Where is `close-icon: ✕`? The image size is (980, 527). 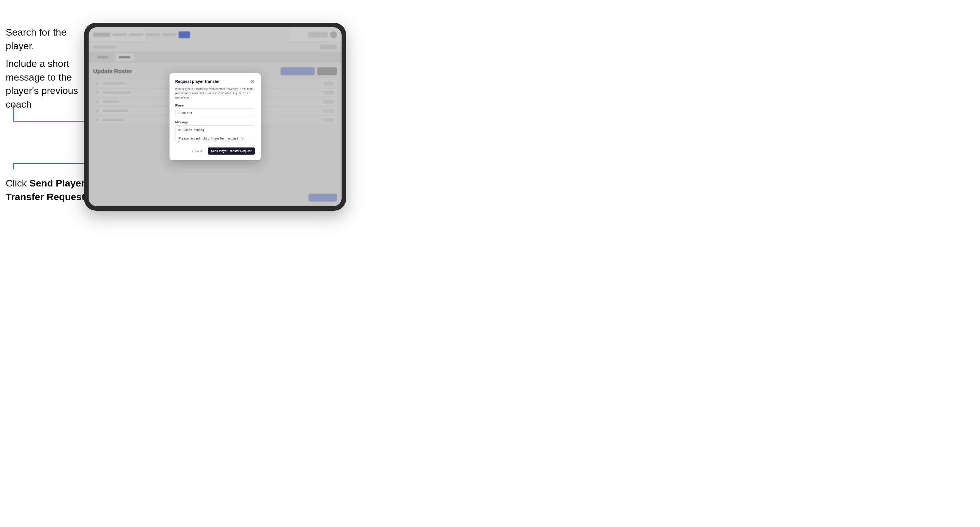 close-icon: ✕ is located at coordinates (253, 81).